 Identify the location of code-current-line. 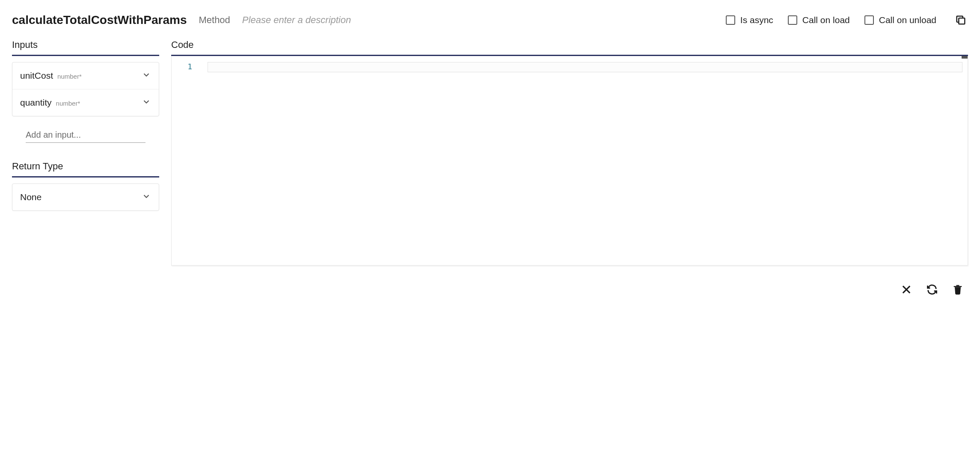
(585, 67).